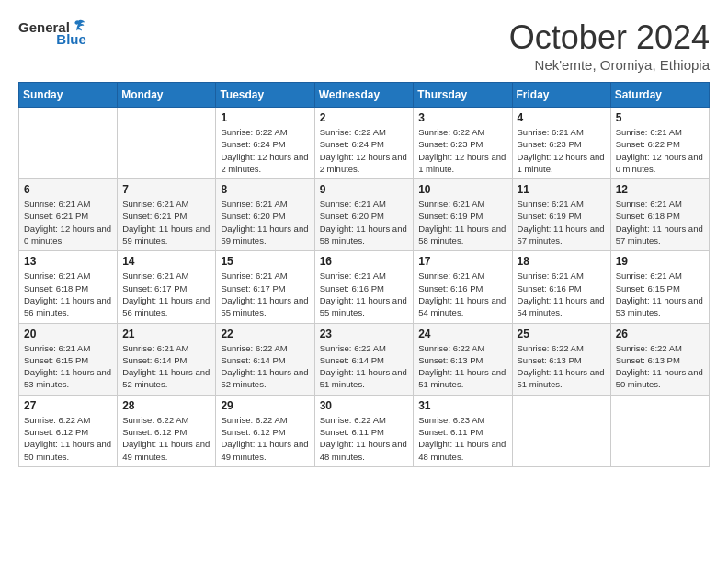 The width and height of the screenshot is (728, 563). What do you see at coordinates (609, 64) in the screenshot?
I see `location: Nek'emte, Oromiya, Ethiopia` at bounding box center [609, 64].